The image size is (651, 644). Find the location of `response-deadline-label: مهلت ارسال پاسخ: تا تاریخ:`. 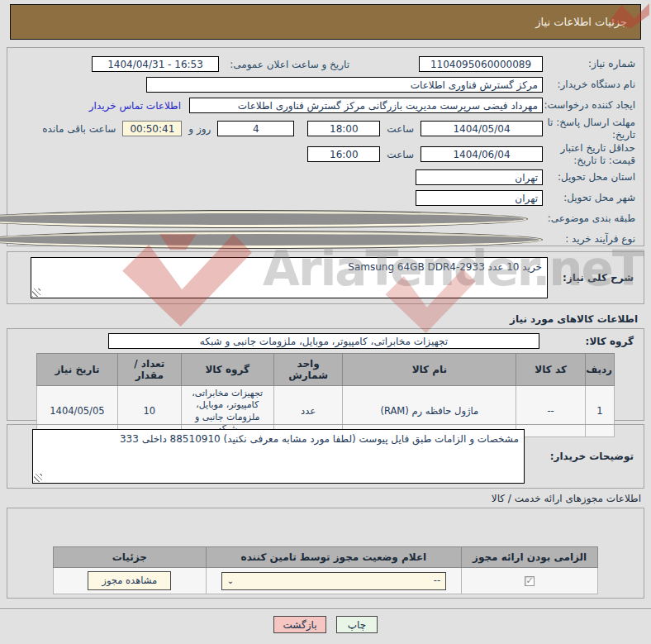

response-deadline-label: مهلت ارسال پاسخ: تا تاریخ: is located at coordinates (589, 129).